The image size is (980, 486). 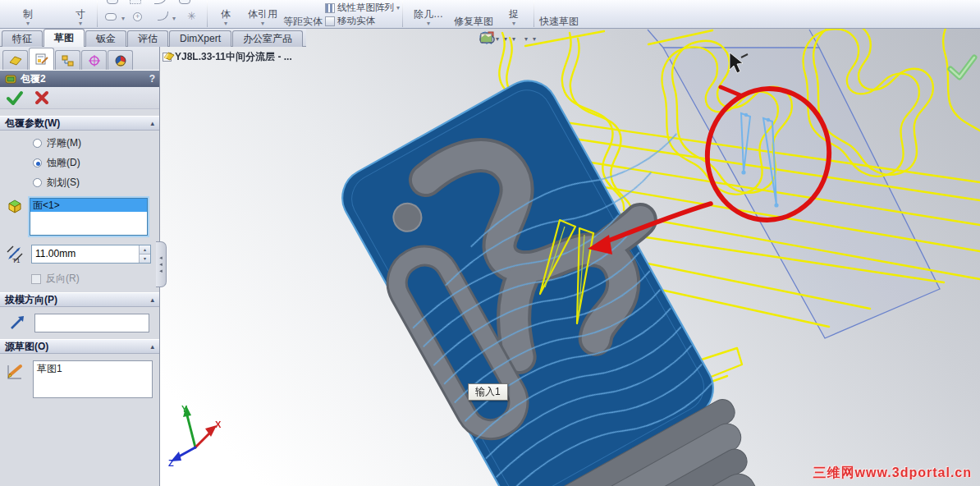 I want to click on help-button: ?, so click(x=153, y=79).